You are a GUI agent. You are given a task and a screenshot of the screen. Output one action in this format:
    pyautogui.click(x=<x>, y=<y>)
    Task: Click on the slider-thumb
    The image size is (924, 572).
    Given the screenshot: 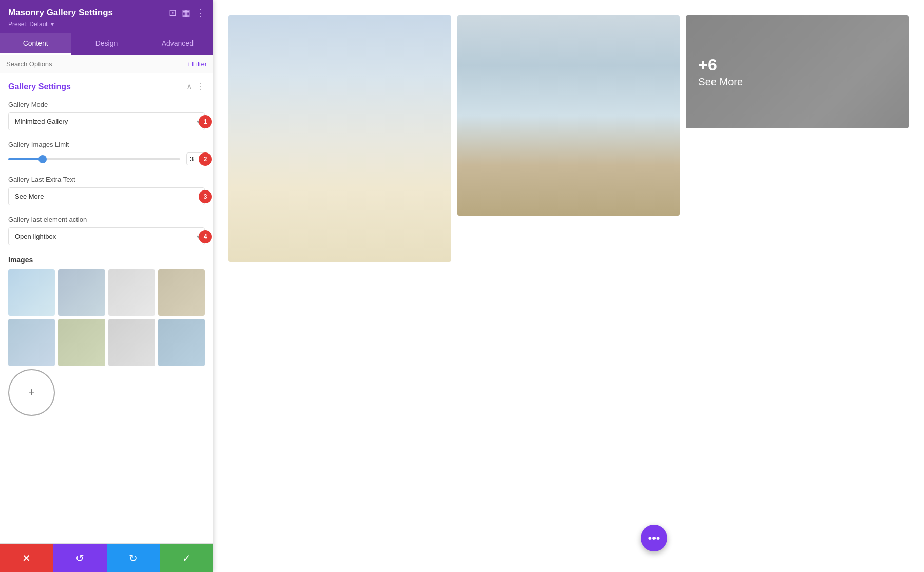 What is the action you would take?
    pyautogui.click(x=43, y=159)
    